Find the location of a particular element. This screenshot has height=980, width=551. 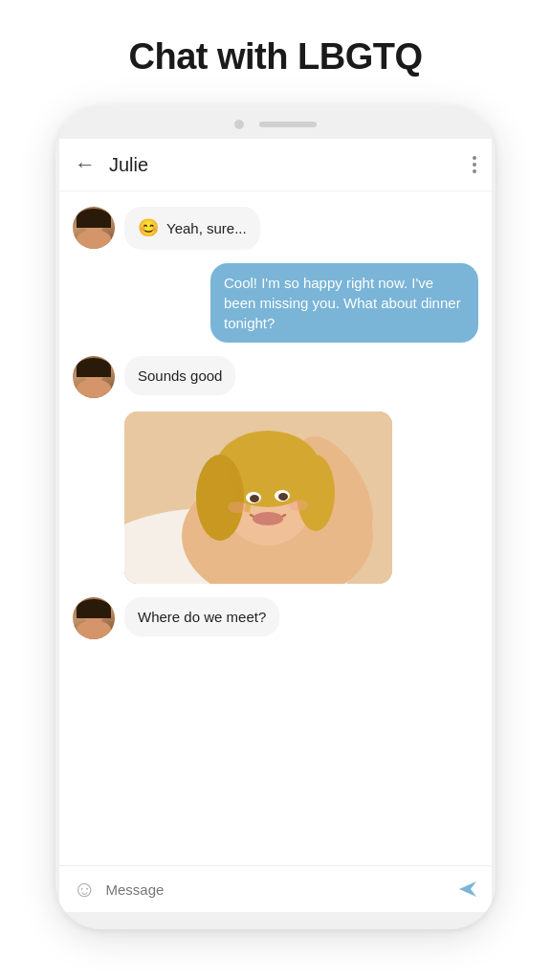

chat-contact-name: Julie is located at coordinates (291, 165).